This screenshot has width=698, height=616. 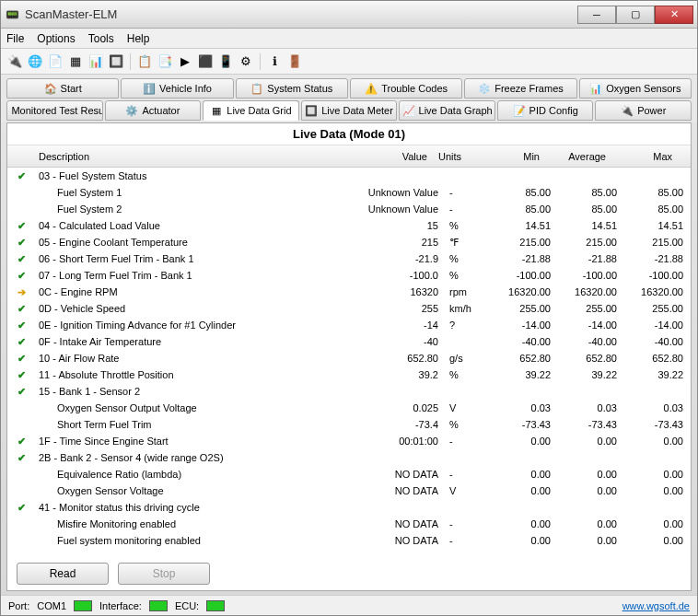 What do you see at coordinates (35, 62) in the screenshot?
I see `tb-globe-icon: 🌐` at bounding box center [35, 62].